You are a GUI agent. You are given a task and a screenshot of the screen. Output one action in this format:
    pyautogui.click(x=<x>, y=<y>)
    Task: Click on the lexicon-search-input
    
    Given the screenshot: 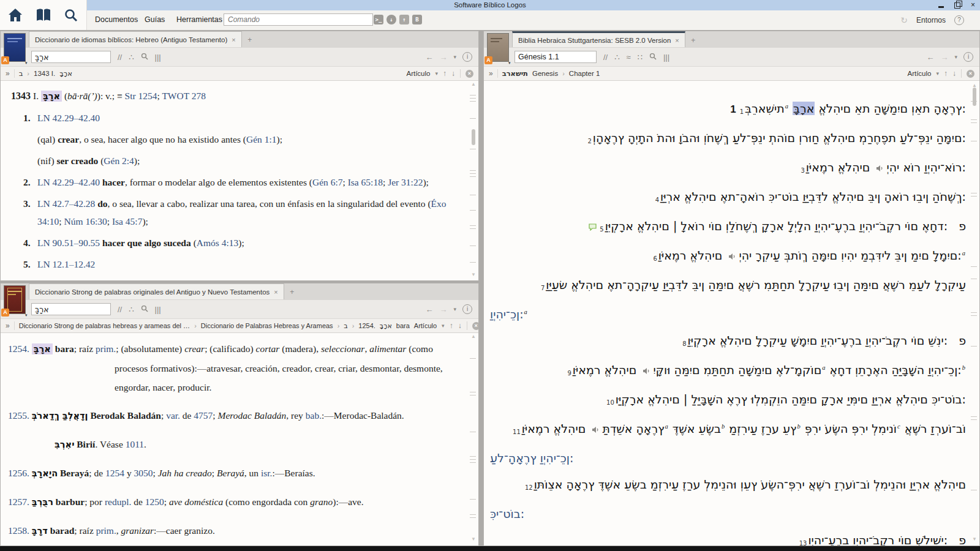 What is the action you would take?
    pyautogui.click(x=71, y=57)
    